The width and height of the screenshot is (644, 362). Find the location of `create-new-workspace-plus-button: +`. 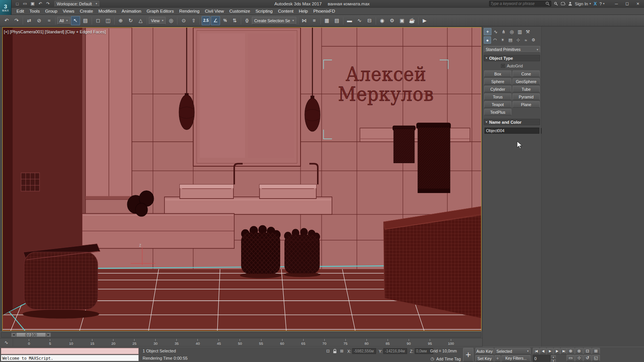

create-new-workspace-plus-button: + is located at coordinates (468, 355).